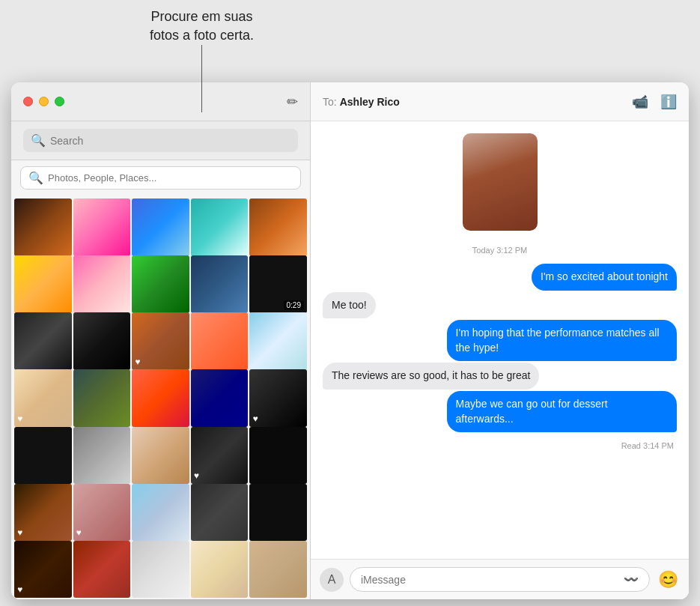 The height and width of the screenshot is (606, 700). Describe the element at coordinates (500, 250) in the screenshot. I see `timestamp: Today 3:12 PM` at that location.